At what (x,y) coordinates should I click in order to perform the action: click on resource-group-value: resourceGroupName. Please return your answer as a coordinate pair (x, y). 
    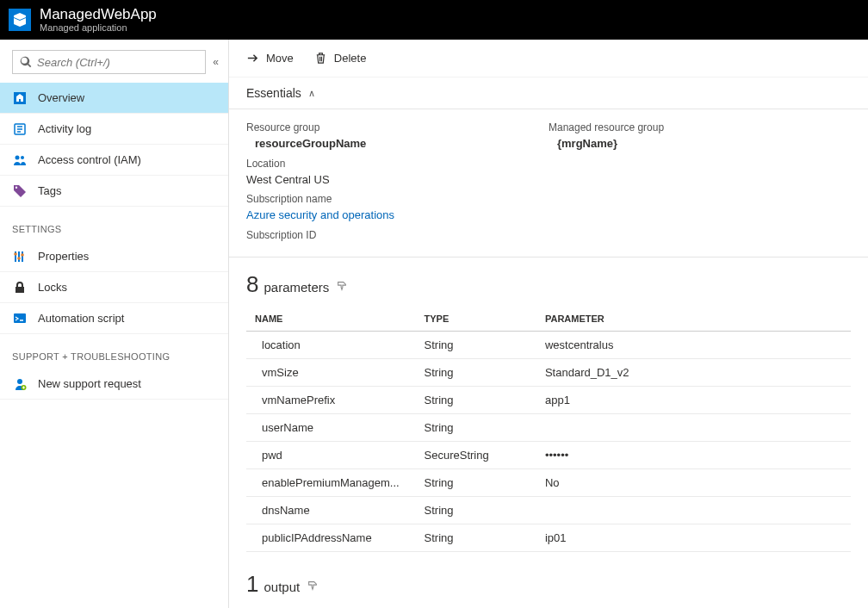
    Looking at the image, I should click on (398, 144).